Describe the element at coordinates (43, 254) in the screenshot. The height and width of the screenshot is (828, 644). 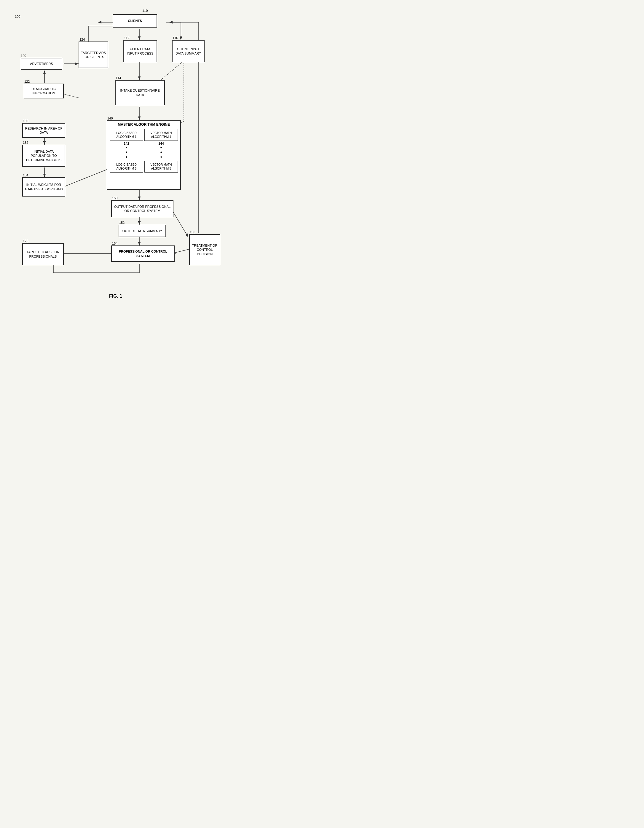
I see `targeted-ads-prof-box: TARGETED ADS FOR PROFESSIONALS` at that location.